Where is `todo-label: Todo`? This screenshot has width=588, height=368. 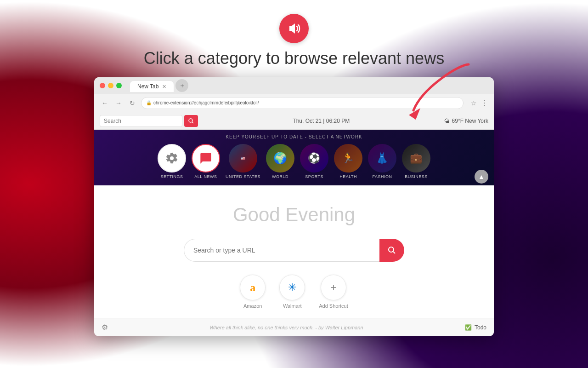
todo-label: Todo is located at coordinates (481, 328).